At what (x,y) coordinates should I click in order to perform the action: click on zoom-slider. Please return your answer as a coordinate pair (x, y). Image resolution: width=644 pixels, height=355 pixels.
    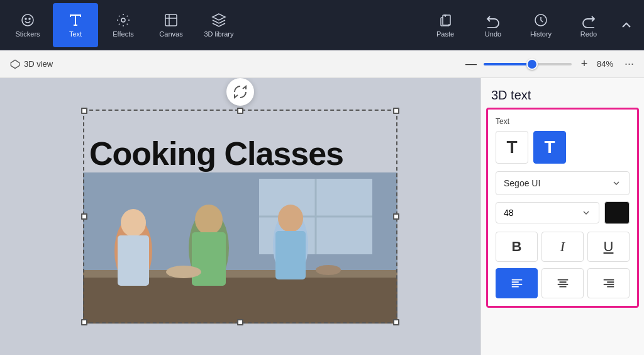
    Looking at the image, I should click on (528, 64).